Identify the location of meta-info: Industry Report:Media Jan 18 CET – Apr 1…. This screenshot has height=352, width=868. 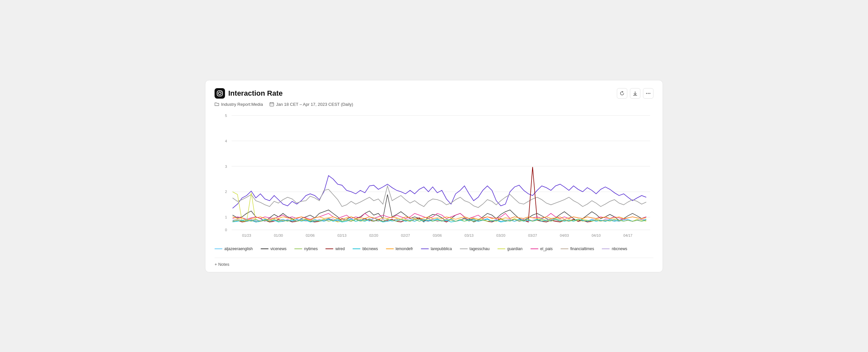
(434, 104).